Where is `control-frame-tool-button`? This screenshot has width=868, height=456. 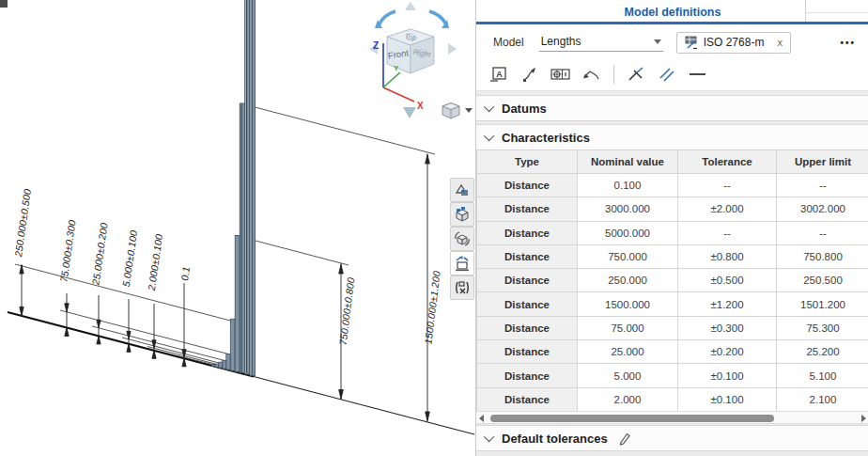 control-frame-tool-button is located at coordinates (561, 74).